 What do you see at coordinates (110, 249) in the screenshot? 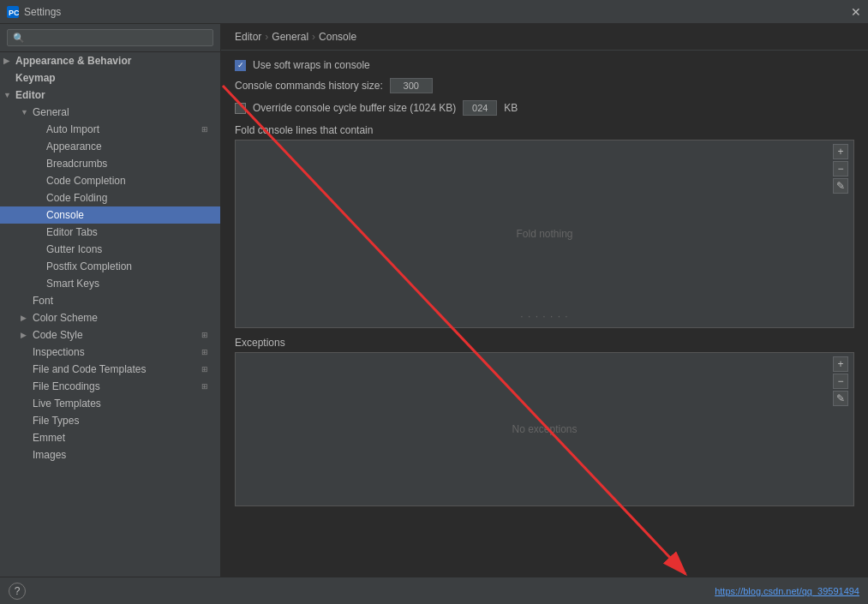
I see `sidebar-item-gutter-icons: Gutter Icons` at bounding box center [110, 249].